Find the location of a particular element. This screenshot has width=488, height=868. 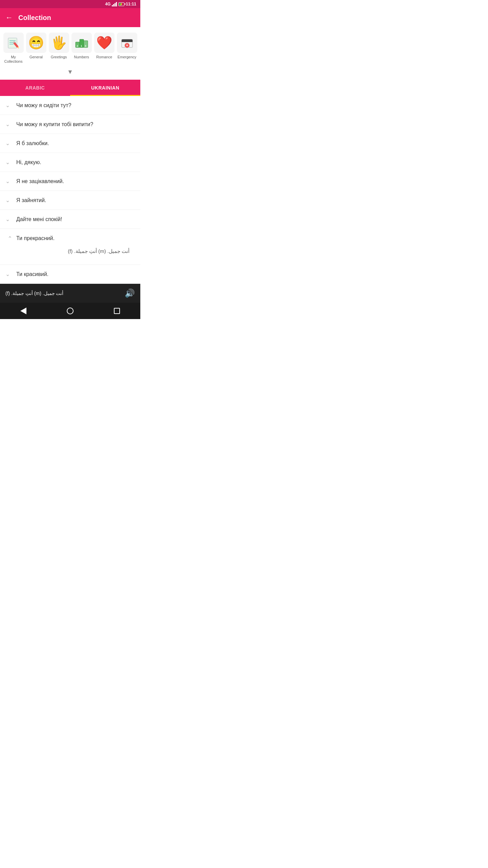

phrase-translation-8: أنت جميل. (m) أنتِ جميلة. (f) is located at coordinates (70, 252).